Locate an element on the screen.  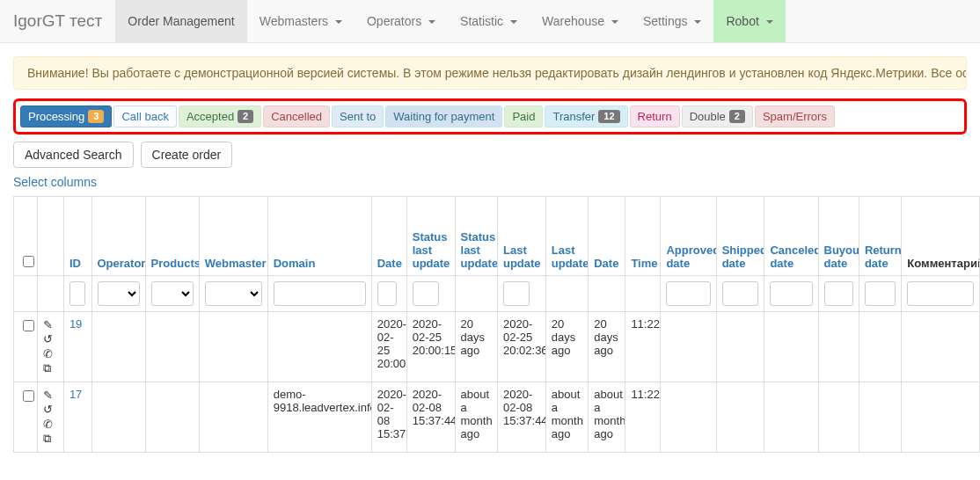
col-status-last-update2: Status last update is located at coordinates (476, 236).